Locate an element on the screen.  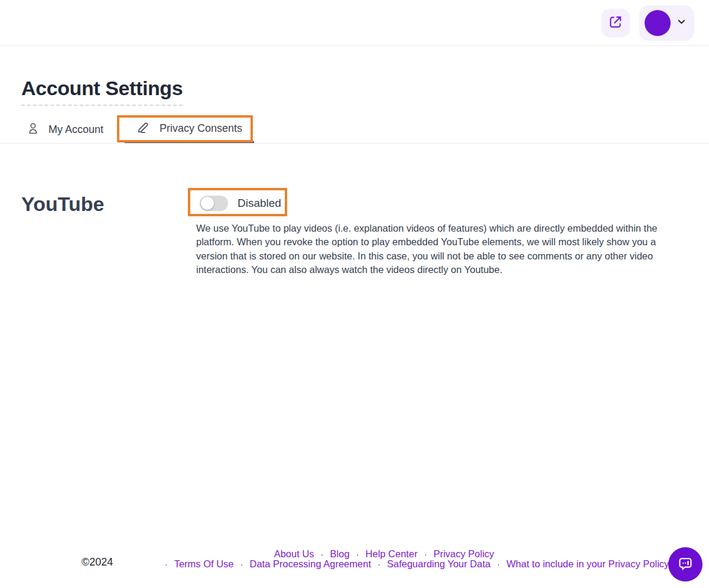
account-menu-button is located at coordinates (666, 23).